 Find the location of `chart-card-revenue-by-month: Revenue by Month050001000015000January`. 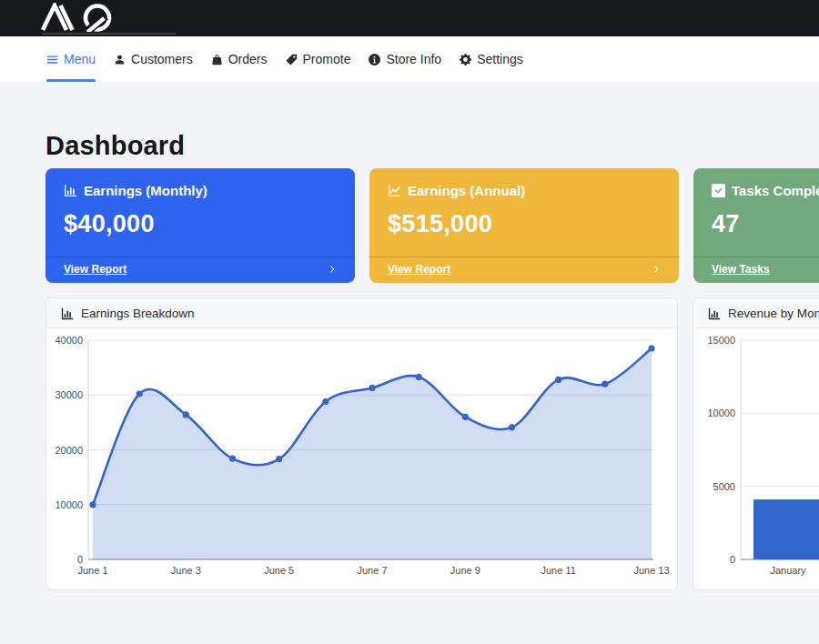

chart-card-revenue-by-month: Revenue by Month050001000015000January is located at coordinates (755, 444).